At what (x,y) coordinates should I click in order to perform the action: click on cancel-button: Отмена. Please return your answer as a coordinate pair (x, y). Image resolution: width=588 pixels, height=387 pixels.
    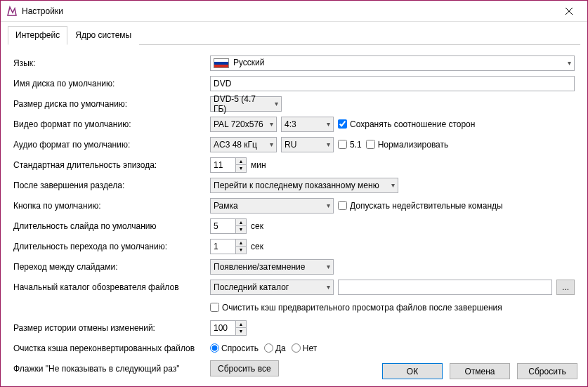
    Looking at the image, I should click on (480, 371).